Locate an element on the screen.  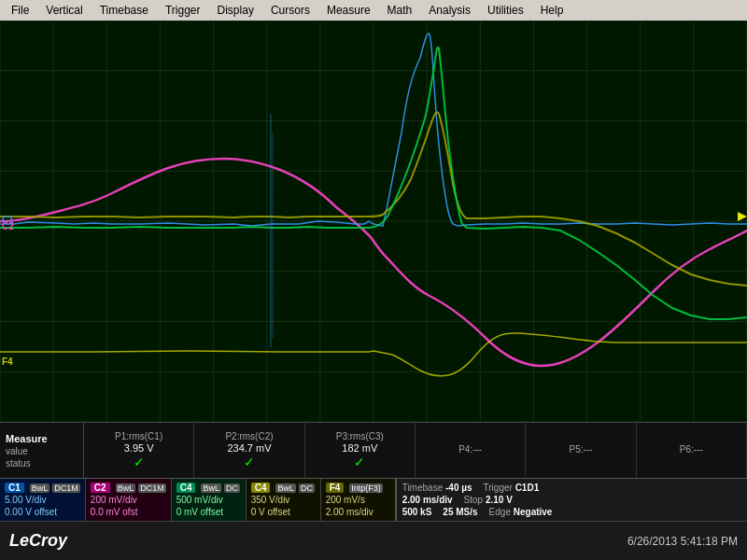
menu-vertical: Vertical is located at coordinates (63, 10).